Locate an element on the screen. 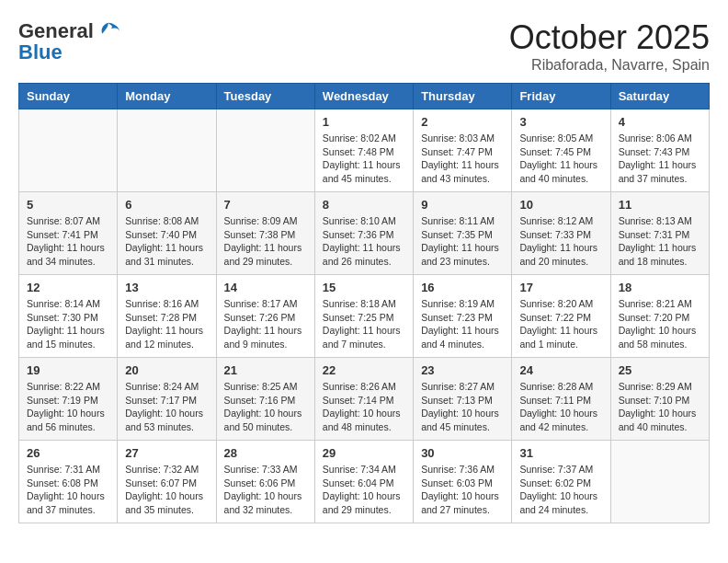 The width and height of the screenshot is (728, 563). day-number: 10 is located at coordinates (561, 204).